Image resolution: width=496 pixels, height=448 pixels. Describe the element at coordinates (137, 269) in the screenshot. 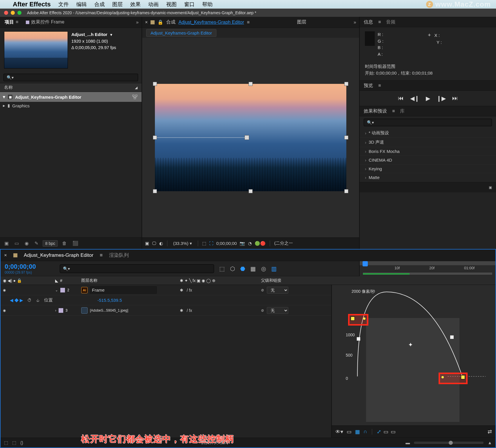

I see `timeline-search-input` at that location.